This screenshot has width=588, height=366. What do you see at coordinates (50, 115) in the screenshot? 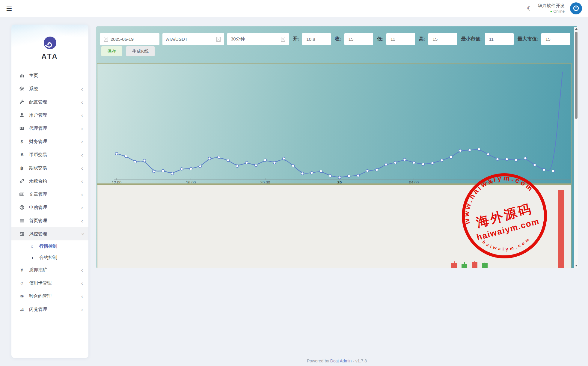
I see `sidebar-item-users: 用户管理` at bounding box center [50, 115].